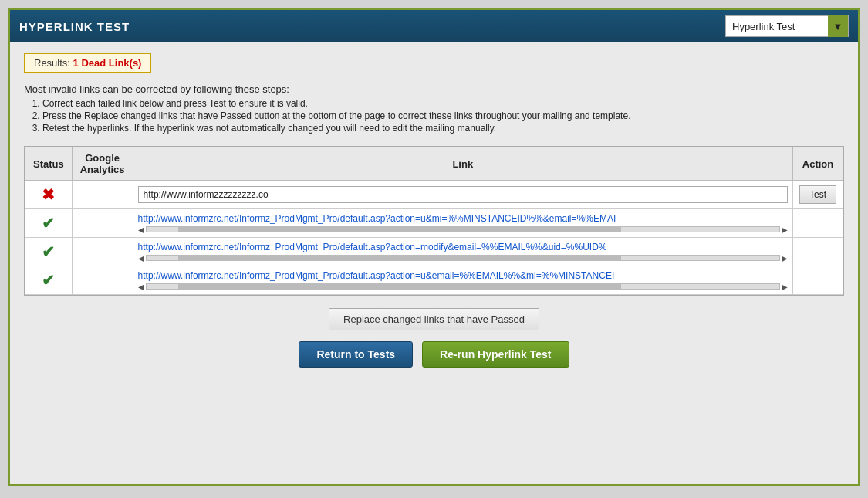  I want to click on header-dropdown-label: Hyperlink Test, so click(777, 26).